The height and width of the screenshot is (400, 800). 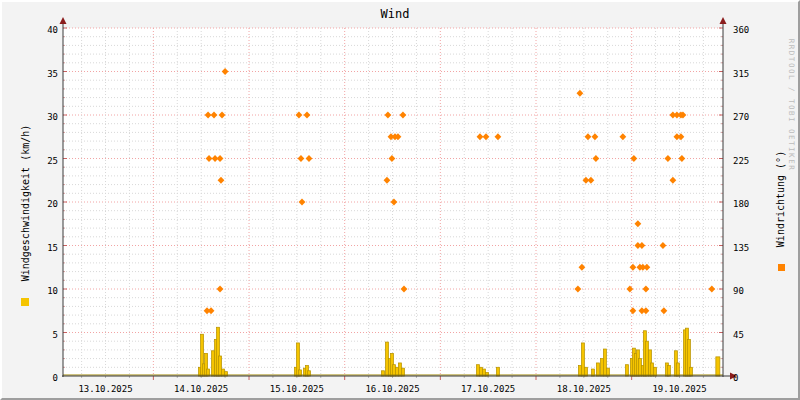 What do you see at coordinates (792, 105) in the screenshot?
I see `rrdtool-watermark: RRDTOOL / TOBI OETIKER` at bounding box center [792, 105].